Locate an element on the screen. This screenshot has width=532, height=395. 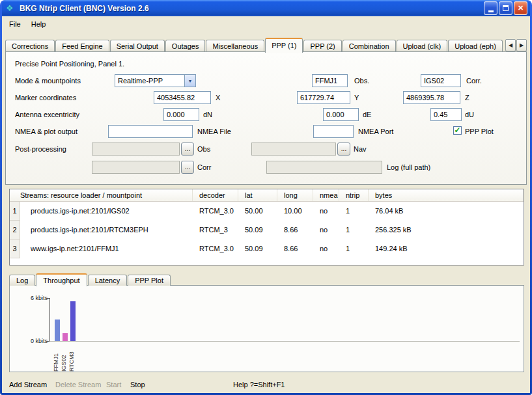
table-row: 3 www.igs-ip.net:2101/FFMJ1 RTCM_3.0 50.… is located at coordinates (267, 249).